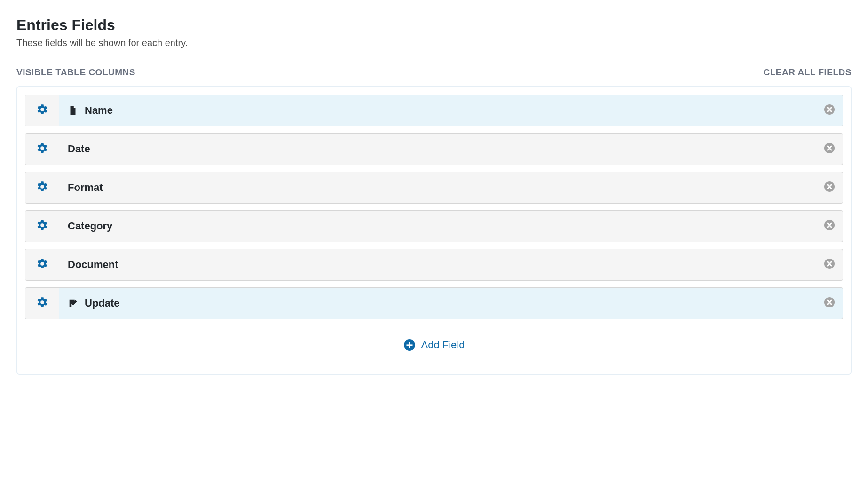 This screenshot has height=504, width=868. Describe the element at coordinates (410, 345) in the screenshot. I see `plus-circle-icon` at that location.